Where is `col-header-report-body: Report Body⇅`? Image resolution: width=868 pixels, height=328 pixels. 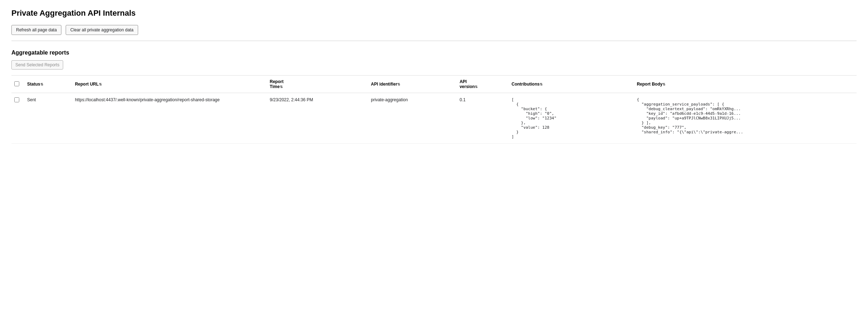 col-header-report-body: Report Body⇅ is located at coordinates (745, 84).